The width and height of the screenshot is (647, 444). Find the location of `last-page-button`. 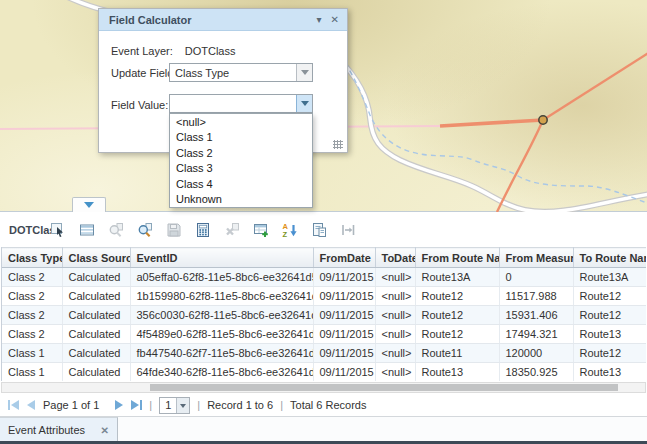

last-page-button is located at coordinates (136, 405).